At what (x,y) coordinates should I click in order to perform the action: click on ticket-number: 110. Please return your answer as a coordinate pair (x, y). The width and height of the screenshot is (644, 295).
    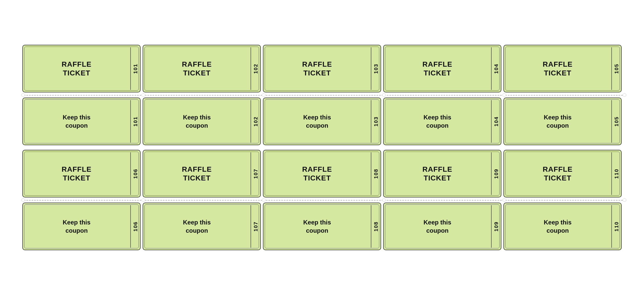
    Looking at the image, I should click on (617, 173).